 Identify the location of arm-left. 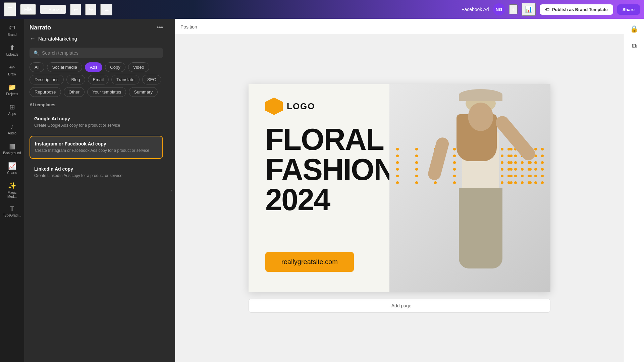
(438, 159).